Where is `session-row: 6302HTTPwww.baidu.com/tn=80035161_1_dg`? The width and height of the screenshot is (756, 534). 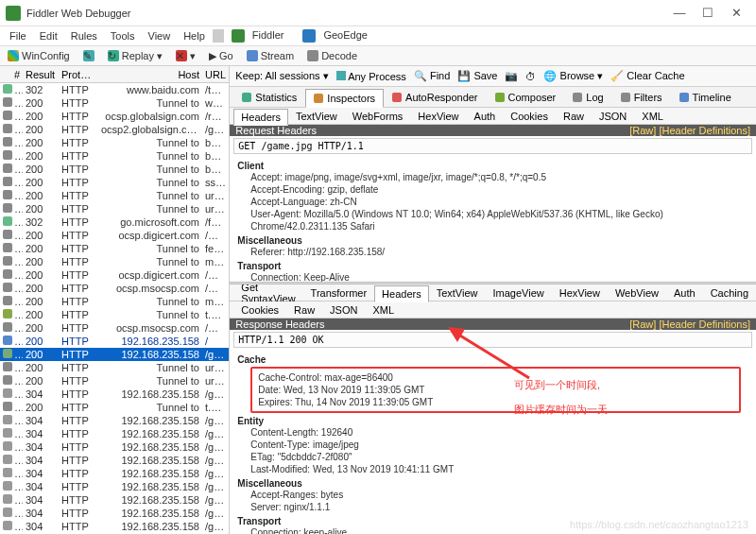 session-row: 6302HTTPwww.baidu.com/tn=80035161_1_dg is located at coordinates (114, 90).